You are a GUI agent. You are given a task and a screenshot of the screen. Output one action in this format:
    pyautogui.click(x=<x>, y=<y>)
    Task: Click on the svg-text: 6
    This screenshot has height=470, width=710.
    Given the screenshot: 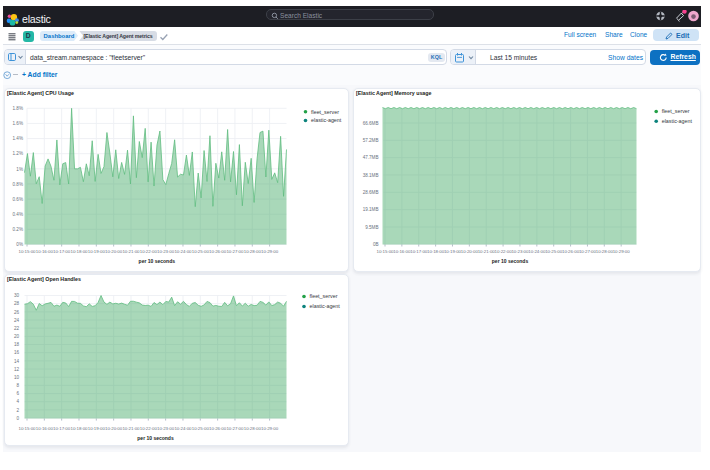 What is the action you would take?
    pyautogui.click(x=18, y=394)
    